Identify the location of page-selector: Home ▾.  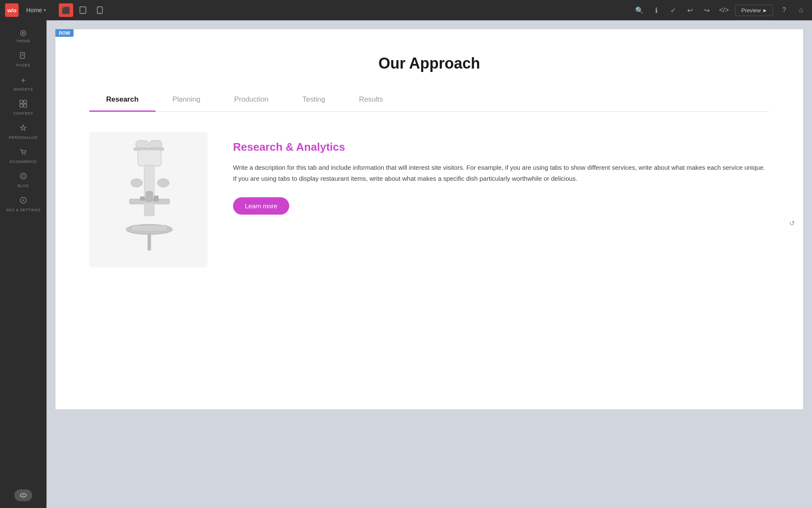
(36, 10).